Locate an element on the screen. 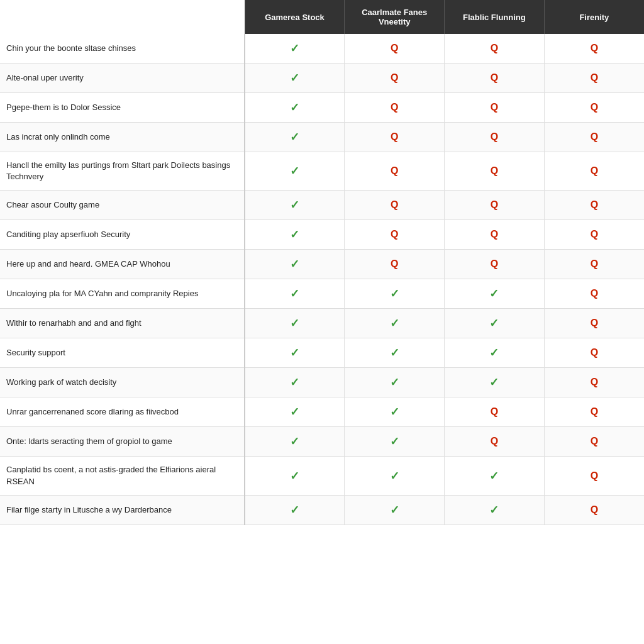 This screenshot has width=644, height=644. header-col2: Gamerea Stock is located at coordinates (294, 17).